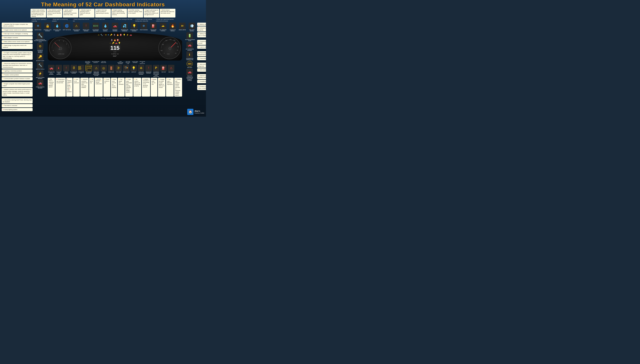 This screenshot has height=364, width=640. What do you see at coordinates (176, 53) in the screenshot?
I see `svg-text: 20` at bounding box center [176, 53].